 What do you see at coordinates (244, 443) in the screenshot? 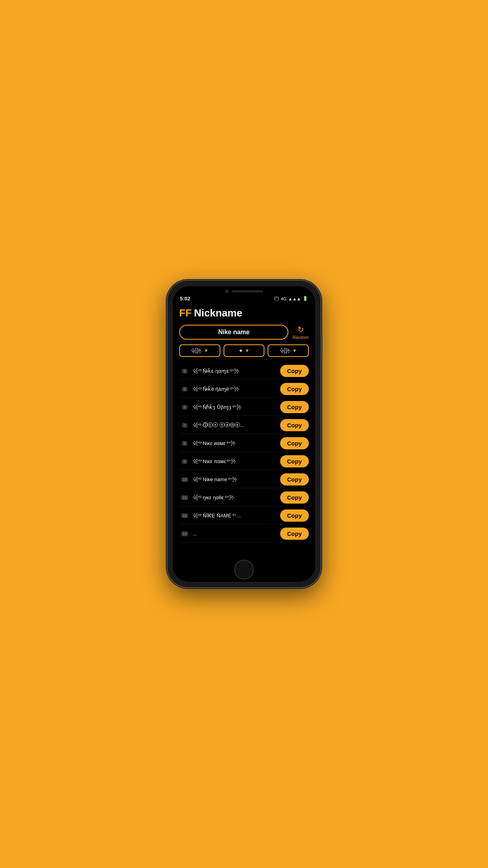
I see `list-item: 8꧁༺Νικε иαмε༻꧂Copy` at bounding box center [244, 443].